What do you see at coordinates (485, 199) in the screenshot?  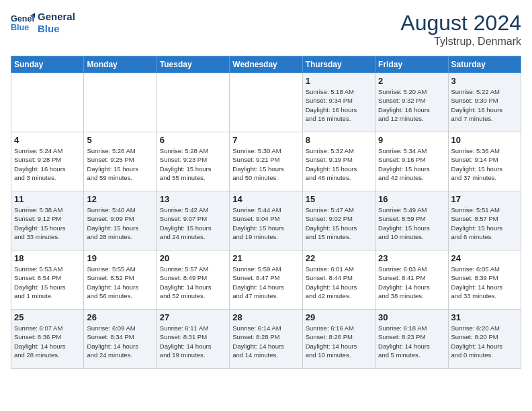 I see `day-number: 17` at bounding box center [485, 199].